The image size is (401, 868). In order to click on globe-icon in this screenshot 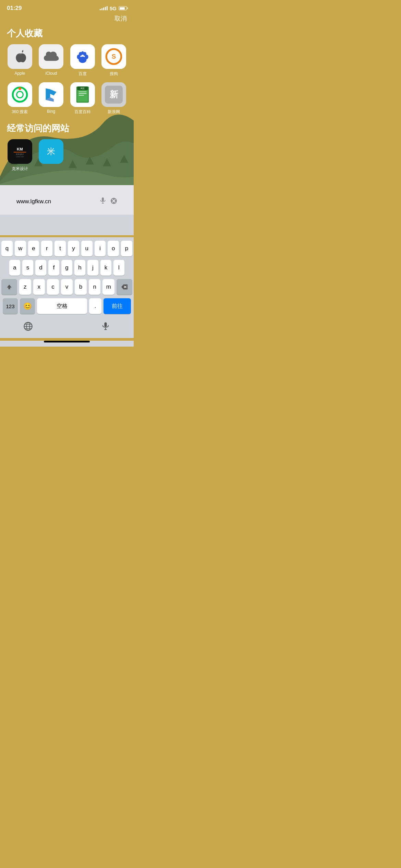, I will do `click(28, 327)`.